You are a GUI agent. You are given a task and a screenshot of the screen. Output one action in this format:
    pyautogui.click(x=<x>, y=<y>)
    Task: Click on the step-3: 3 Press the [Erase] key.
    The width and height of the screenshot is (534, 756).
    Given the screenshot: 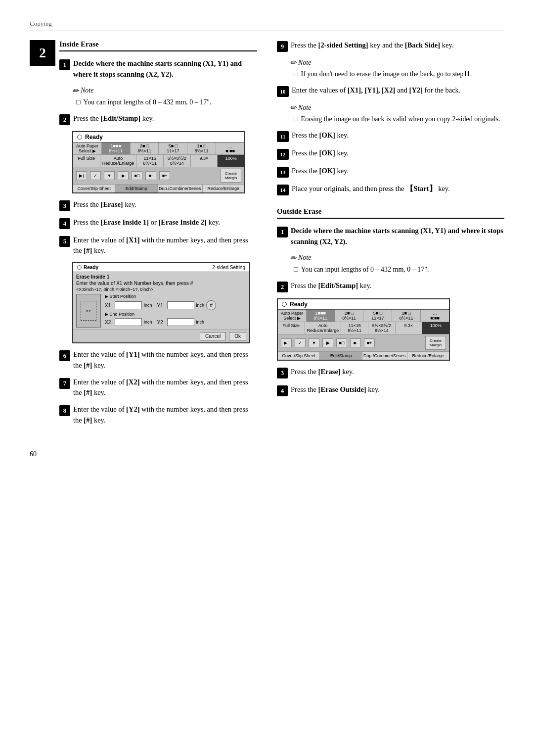 What is the action you would take?
    pyautogui.click(x=158, y=205)
    